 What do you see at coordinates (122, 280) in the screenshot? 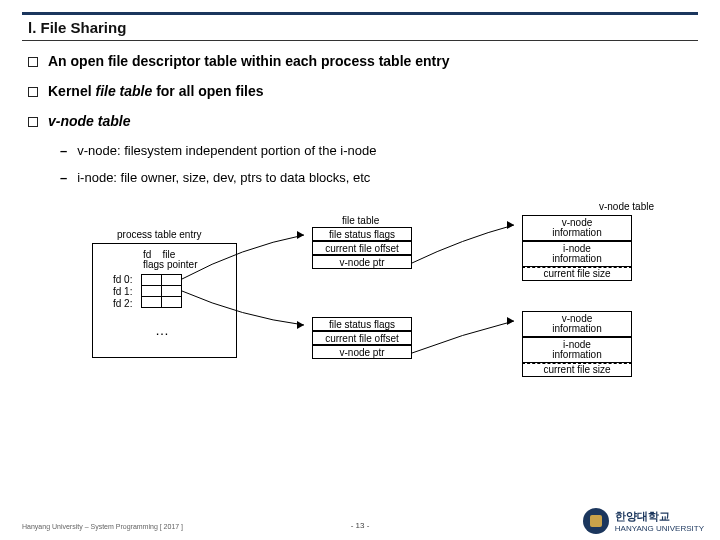
I see `fd0-label: fd 0:` at bounding box center [122, 280].